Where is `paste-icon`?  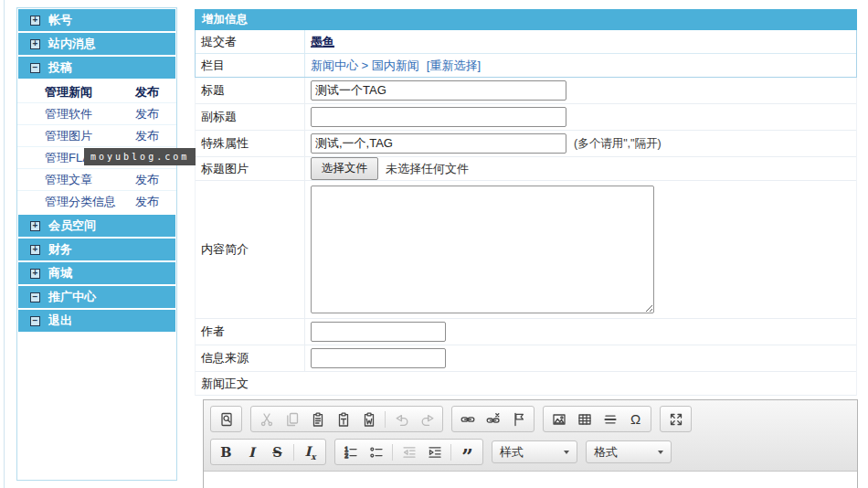 paste-icon is located at coordinates (318, 419).